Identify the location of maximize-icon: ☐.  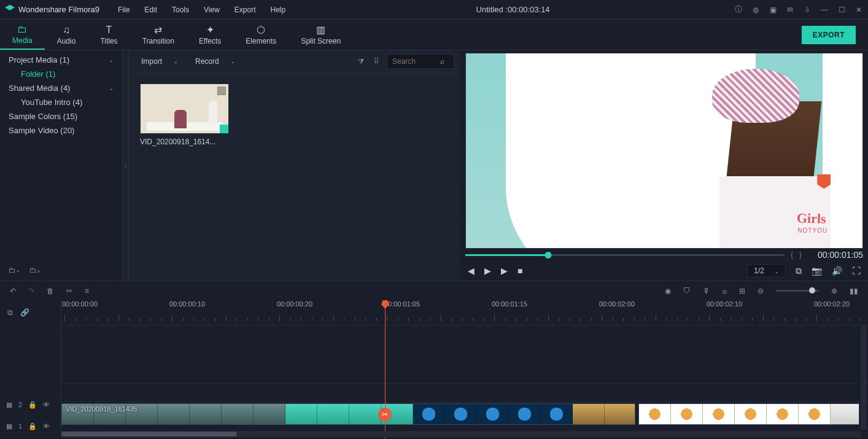
(842, 10).